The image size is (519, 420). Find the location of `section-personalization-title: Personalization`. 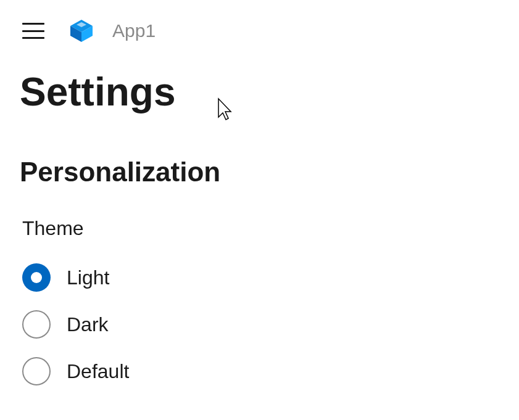

section-personalization-title: Personalization is located at coordinates (259, 172).